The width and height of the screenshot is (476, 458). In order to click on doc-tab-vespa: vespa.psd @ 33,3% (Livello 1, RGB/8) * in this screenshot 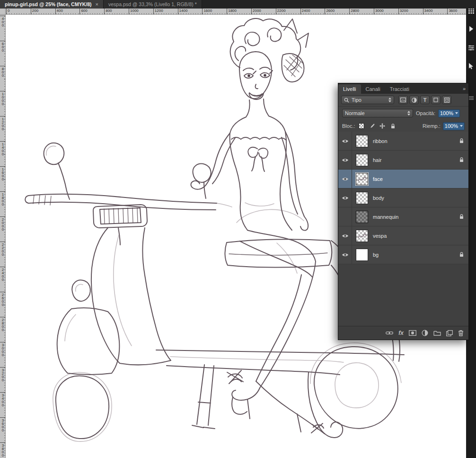, I will do `click(153, 4)`.